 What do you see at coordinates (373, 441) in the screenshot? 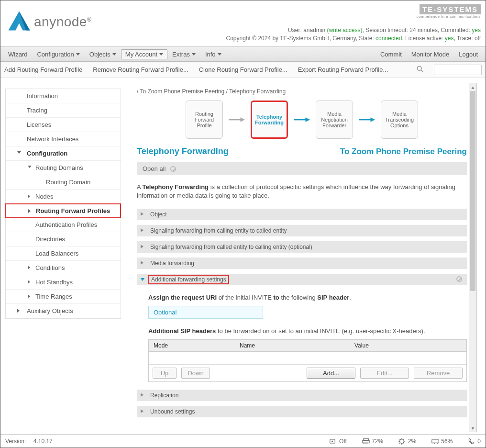
I see `status-printer: 72%` at bounding box center [373, 441].